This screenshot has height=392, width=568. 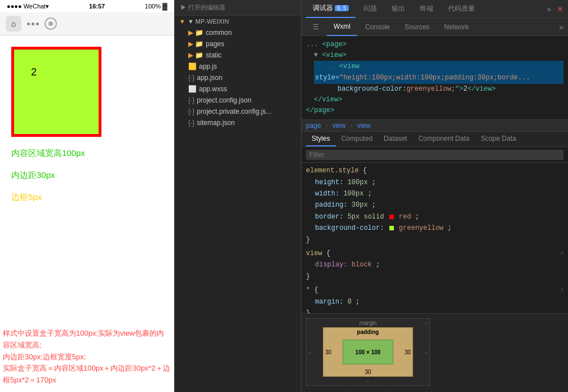 I want to click on explorer-item-static: ▶ 📁 static, so click(x=238, y=55).